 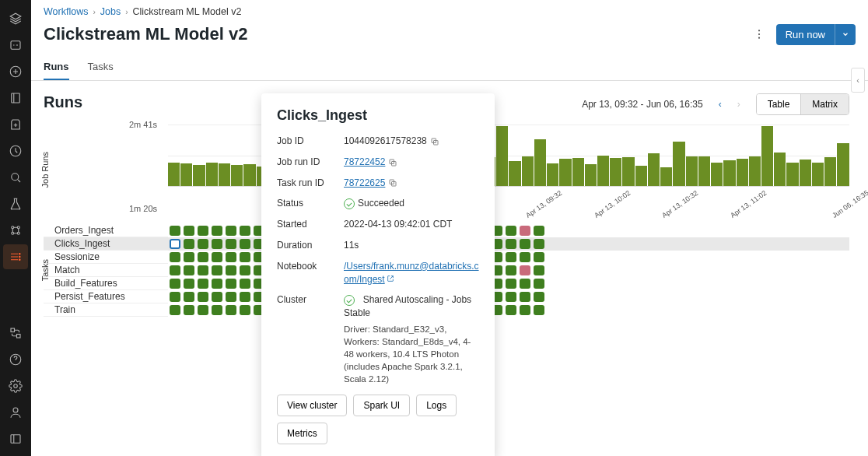 What do you see at coordinates (16, 125) in the screenshot?
I see `sidebar-item-repos` at bounding box center [16, 125].